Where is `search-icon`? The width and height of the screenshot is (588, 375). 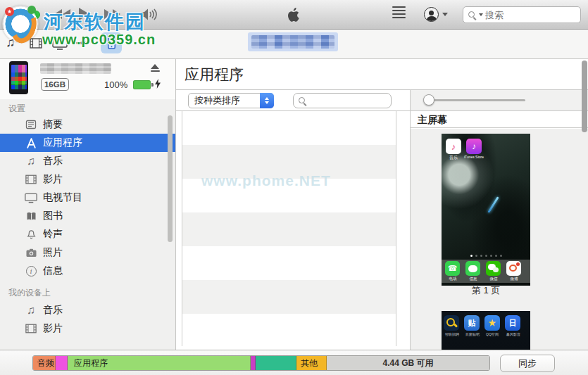 search-icon is located at coordinates (303, 101).